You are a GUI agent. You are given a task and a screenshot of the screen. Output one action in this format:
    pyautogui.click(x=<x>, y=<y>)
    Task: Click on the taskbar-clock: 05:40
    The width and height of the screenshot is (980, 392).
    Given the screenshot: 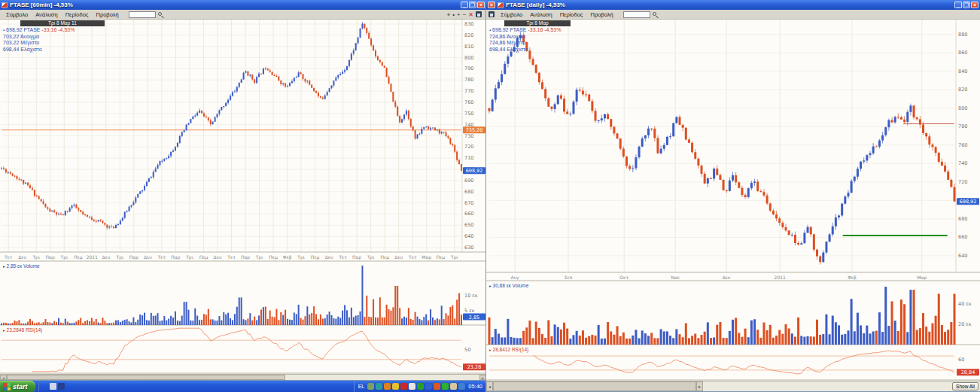 What is the action you would take?
    pyautogui.click(x=476, y=387)
    